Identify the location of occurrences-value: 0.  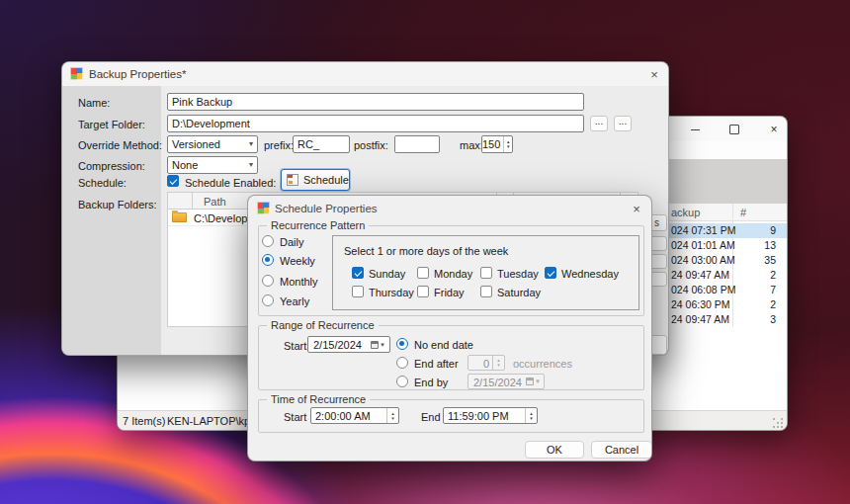
(480, 363).